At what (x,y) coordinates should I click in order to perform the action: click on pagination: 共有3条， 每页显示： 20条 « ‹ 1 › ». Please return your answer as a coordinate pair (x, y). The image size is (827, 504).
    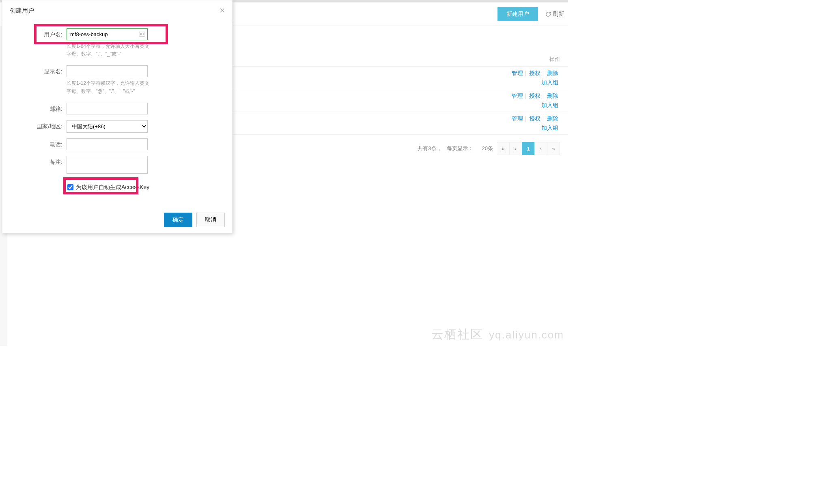
    Looking at the image, I should click on (401, 149).